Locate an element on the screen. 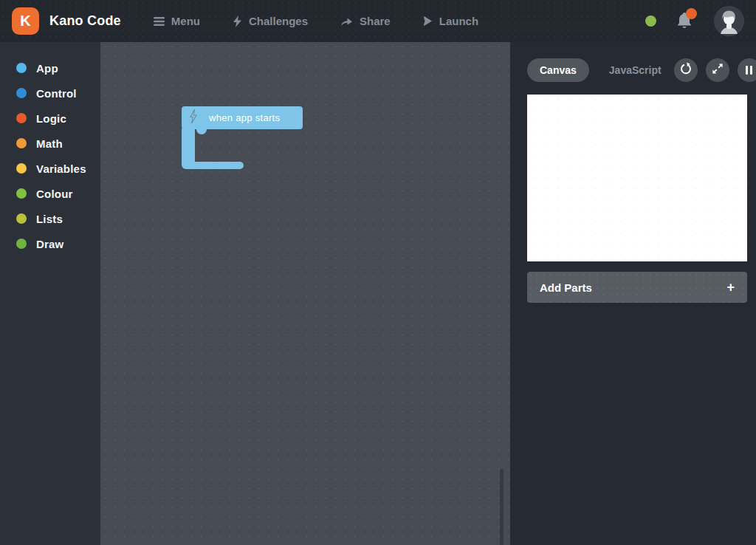 Image resolution: width=756 pixels, height=545 pixels. preview-controls is located at coordinates (715, 70).